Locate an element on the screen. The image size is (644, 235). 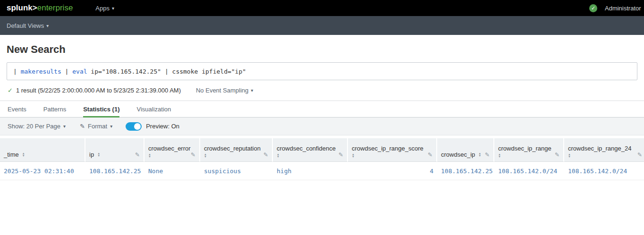
cell-crowdsec-ip-range-24: 108.165.142.0/24 is located at coordinates (604, 171).